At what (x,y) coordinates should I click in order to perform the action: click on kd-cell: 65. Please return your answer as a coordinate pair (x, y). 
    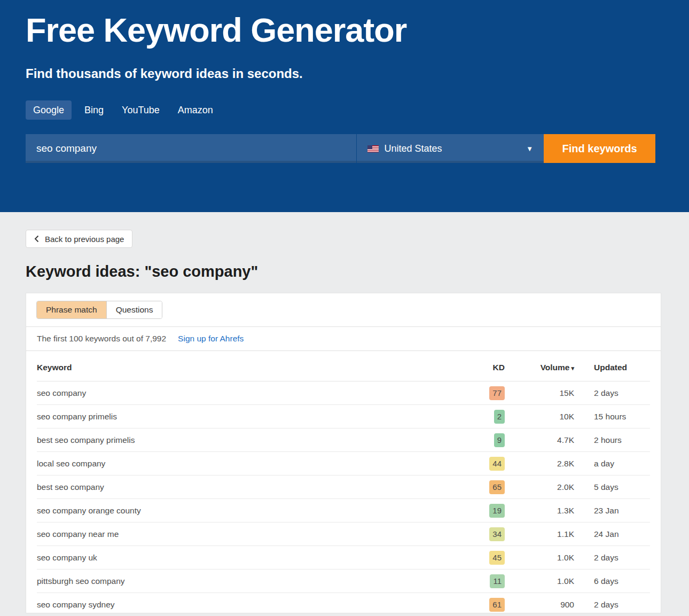
    Looking at the image, I should click on (486, 487).